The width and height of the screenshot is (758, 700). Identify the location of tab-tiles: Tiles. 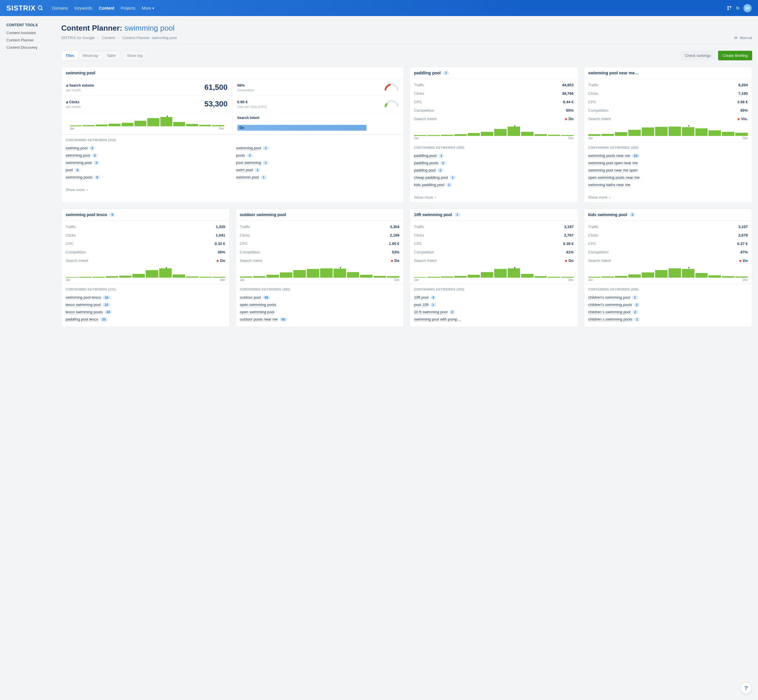
(70, 56).